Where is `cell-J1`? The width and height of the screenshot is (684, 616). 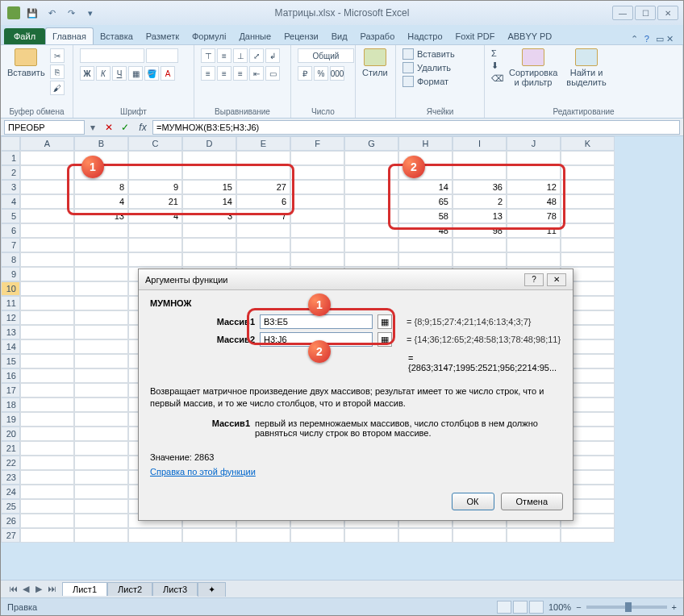
cell-J1 is located at coordinates (534, 158).